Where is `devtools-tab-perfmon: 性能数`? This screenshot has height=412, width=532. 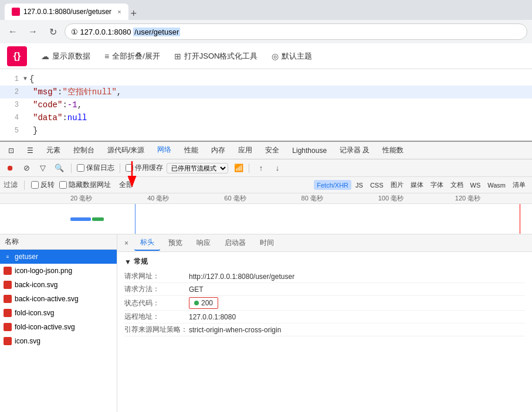
devtools-tab-perfmon: 性能数 is located at coordinates (393, 151).